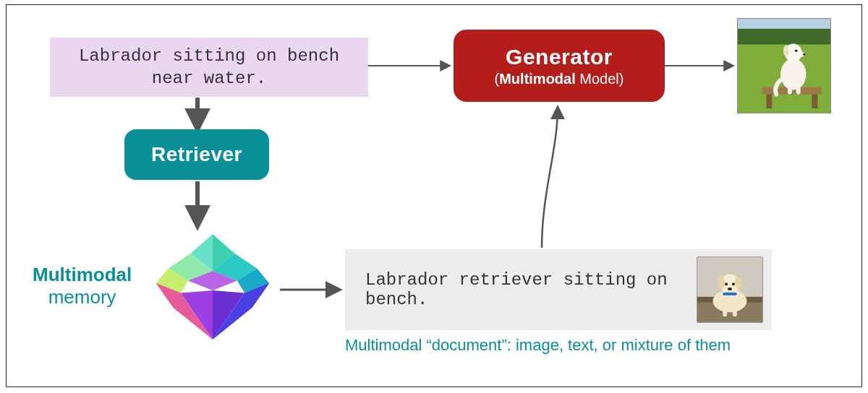 This screenshot has width=868, height=393. Describe the element at coordinates (538, 345) in the screenshot. I see `document-caption: Multimodal “document”: image, text, or m…` at that location.